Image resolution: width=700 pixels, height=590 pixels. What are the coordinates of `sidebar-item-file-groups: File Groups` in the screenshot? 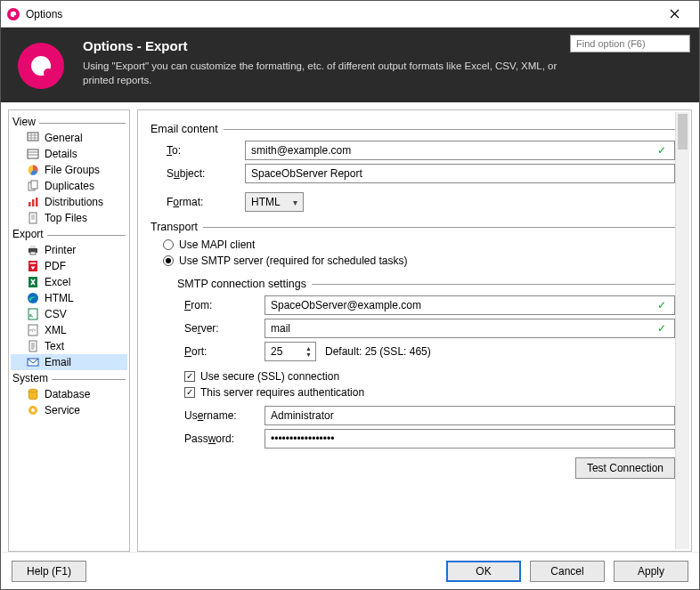 It's located at (69, 170).